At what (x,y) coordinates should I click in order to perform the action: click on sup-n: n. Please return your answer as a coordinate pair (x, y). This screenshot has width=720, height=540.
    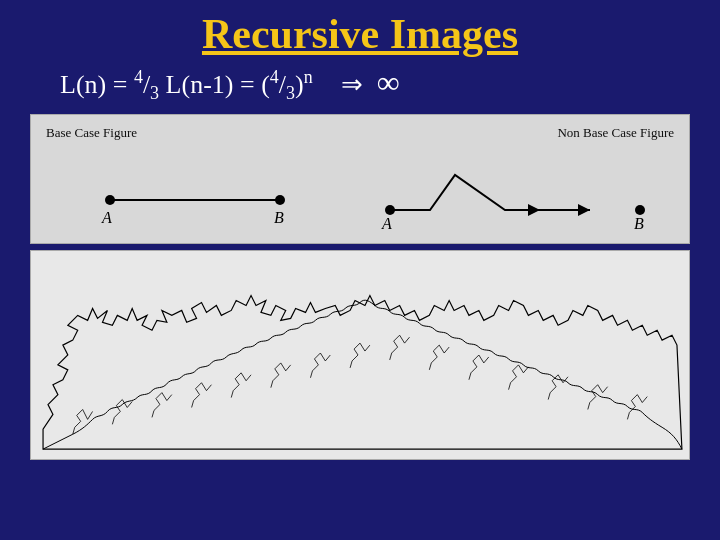
    Looking at the image, I should click on (308, 77).